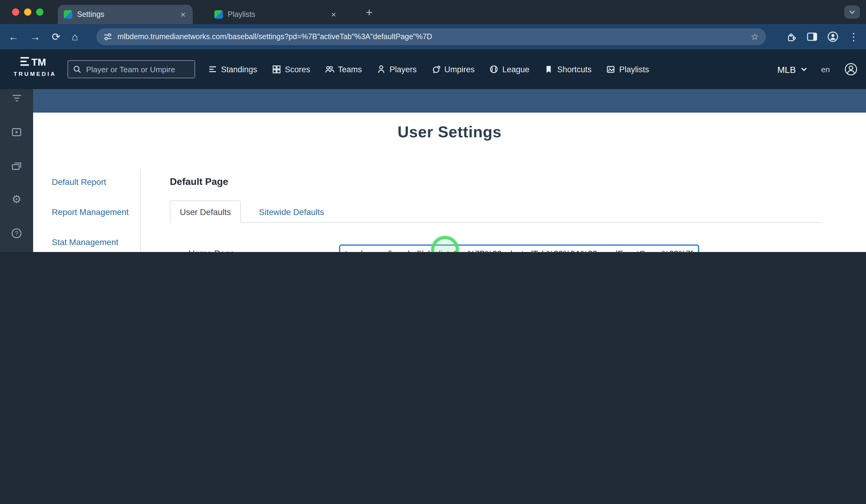  I want to click on nav-umpires: Umpires, so click(453, 69).